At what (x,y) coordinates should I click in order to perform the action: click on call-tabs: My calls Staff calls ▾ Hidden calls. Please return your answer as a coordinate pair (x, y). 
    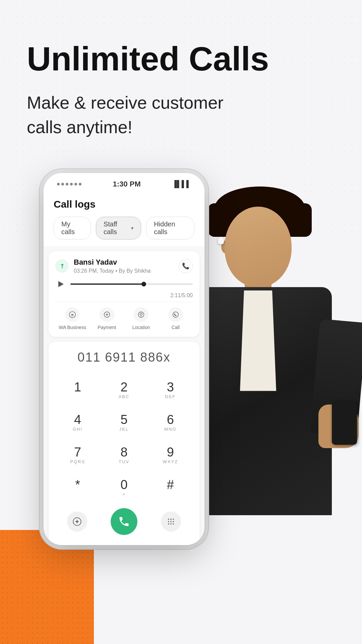
    Looking at the image, I should click on (124, 229).